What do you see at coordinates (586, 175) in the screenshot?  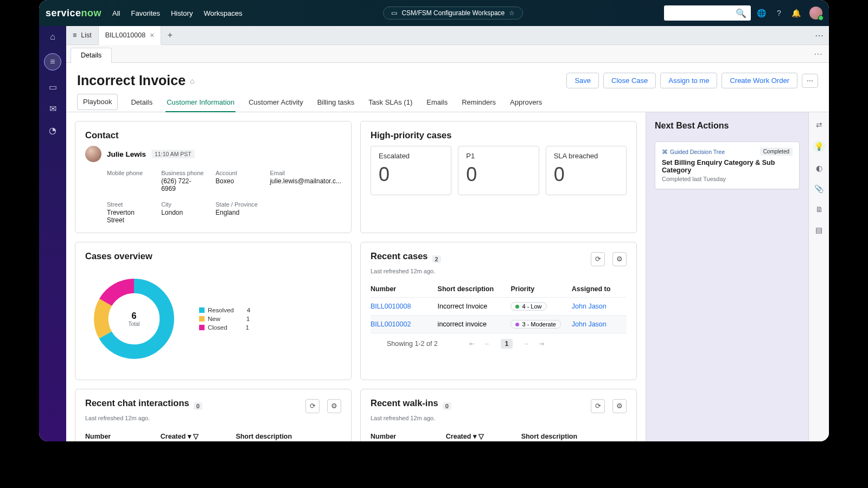 I see `hp-sla-value: 0` at bounding box center [586, 175].